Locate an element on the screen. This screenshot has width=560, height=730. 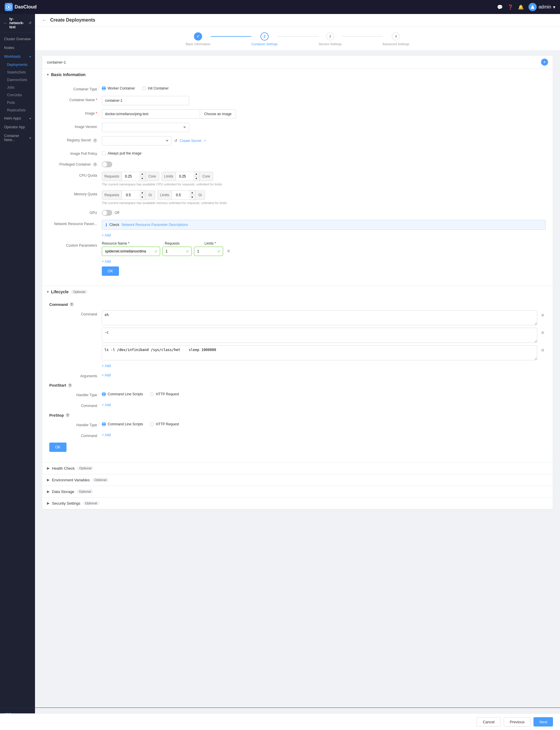
create-secret-link: Create Secret is located at coordinates (191, 141).